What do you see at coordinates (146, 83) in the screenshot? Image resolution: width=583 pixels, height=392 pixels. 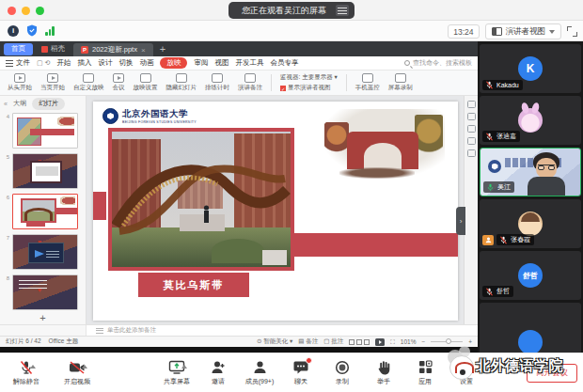 I see `ribbon-show-settings: 放映设置` at bounding box center [146, 83].